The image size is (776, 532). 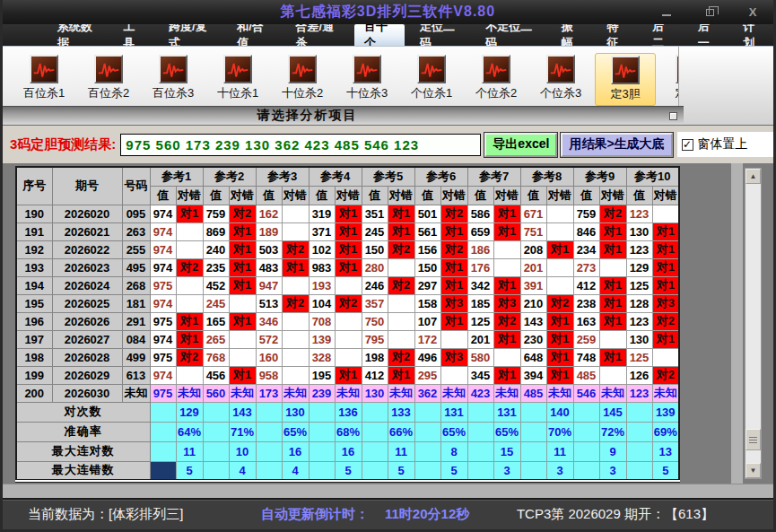 What do you see at coordinates (481, 249) in the screenshot?
I see `value-cell: 186` at bounding box center [481, 249].